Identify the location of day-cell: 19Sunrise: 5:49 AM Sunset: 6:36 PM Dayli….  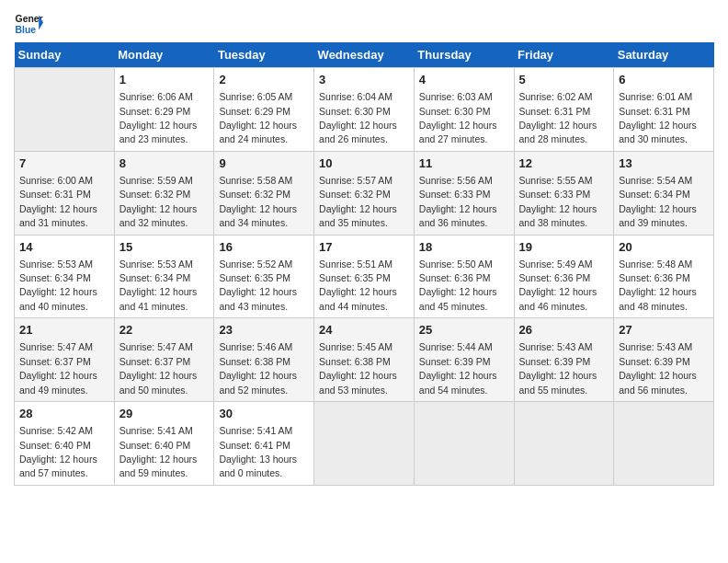
(564, 276).